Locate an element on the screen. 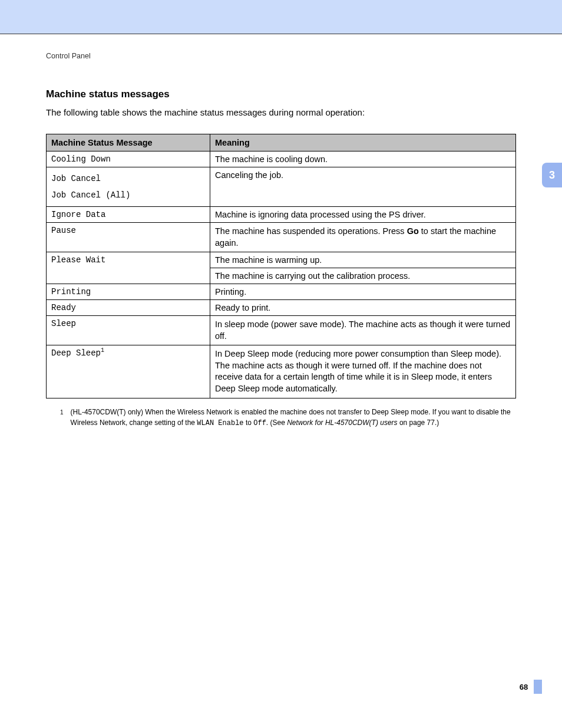  status-meaning: Canceling the job. is located at coordinates (363, 187).